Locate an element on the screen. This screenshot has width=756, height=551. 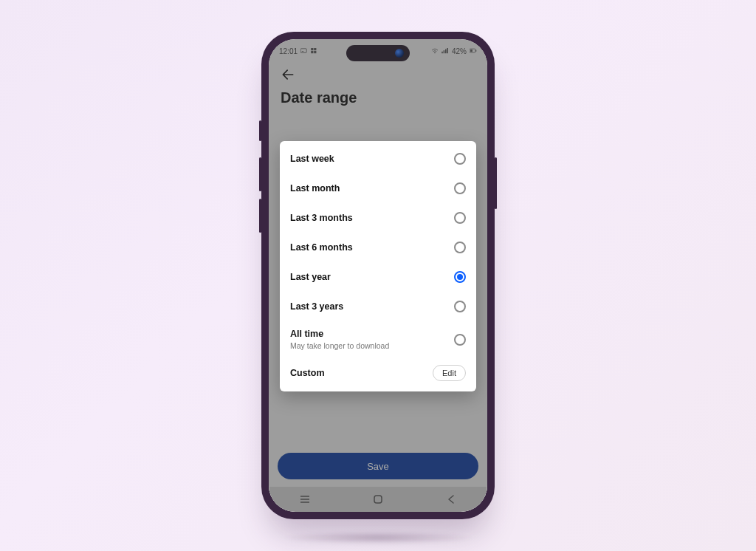
option-last-6-months: Last 6 months is located at coordinates (378, 247).